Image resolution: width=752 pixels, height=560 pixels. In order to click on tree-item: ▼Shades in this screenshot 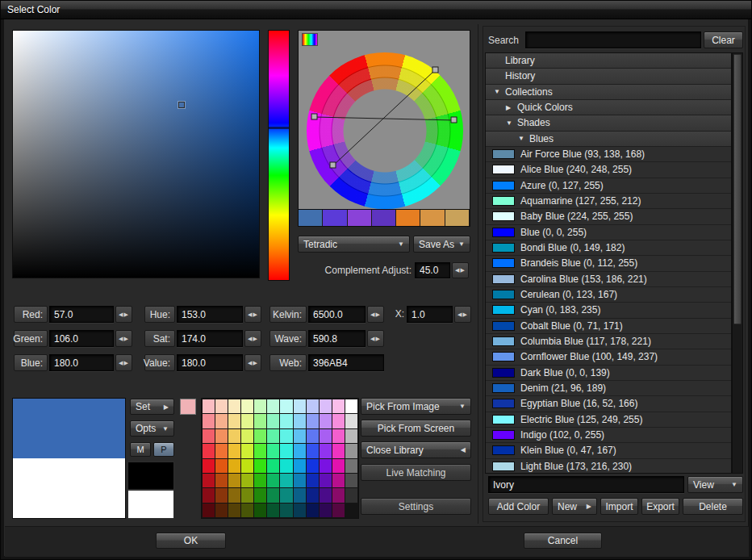, I will do `click(608, 123)`.